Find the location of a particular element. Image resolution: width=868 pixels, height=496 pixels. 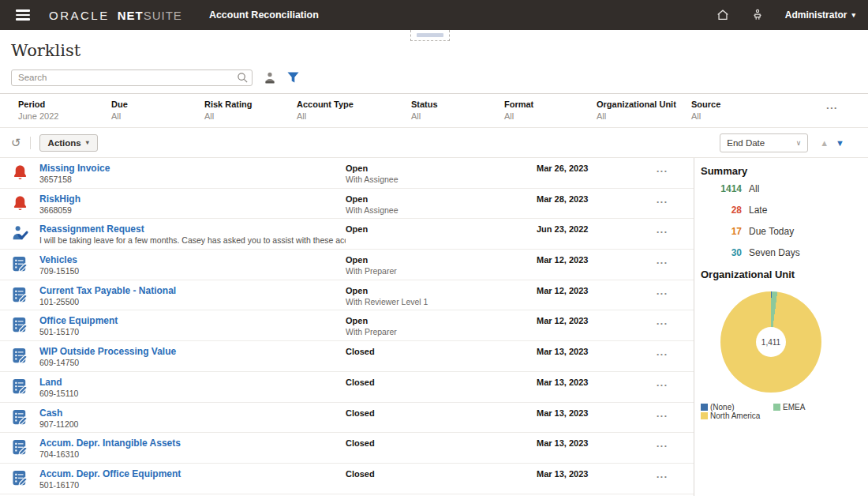

sort-ascending-icon: ▲ is located at coordinates (824, 143).